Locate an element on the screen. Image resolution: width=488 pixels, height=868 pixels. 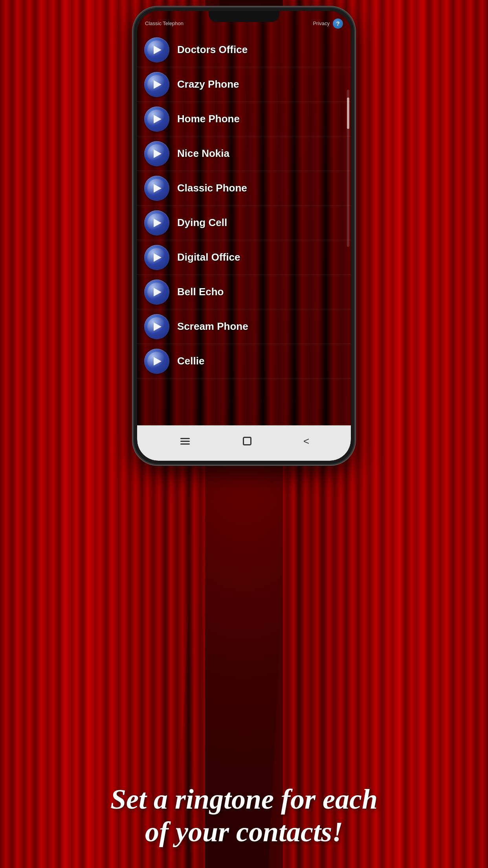
play-icon-digital-office is located at coordinates (158, 257).